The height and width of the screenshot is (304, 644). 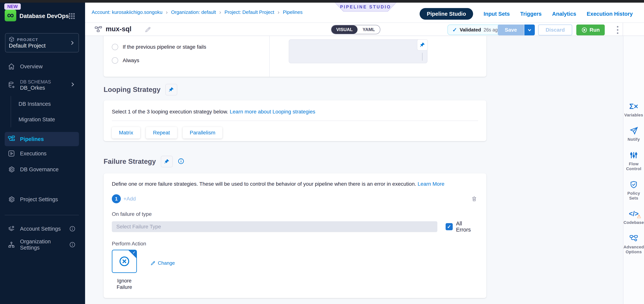 I want to click on sidebar-item-pipelines: Pipelines, so click(x=42, y=139).